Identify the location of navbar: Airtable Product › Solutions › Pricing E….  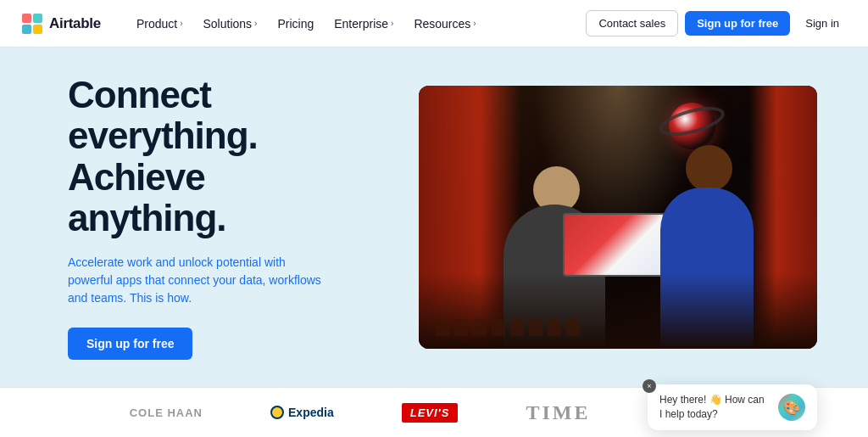
(434, 24).